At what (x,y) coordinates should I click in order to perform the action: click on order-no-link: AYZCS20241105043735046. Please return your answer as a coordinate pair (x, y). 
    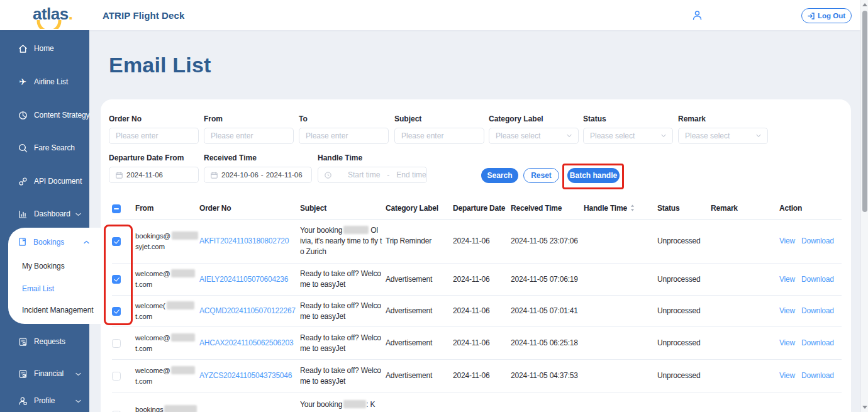
    Looking at the image, I should click on (250, 376).